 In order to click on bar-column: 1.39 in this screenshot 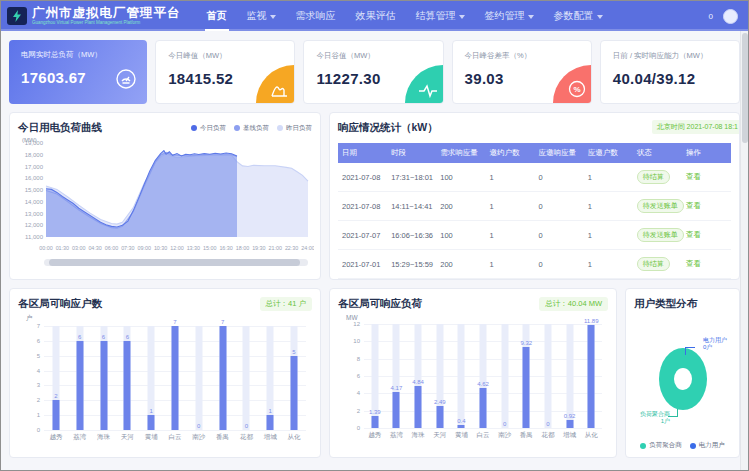, I will do `click(375, 376)`.